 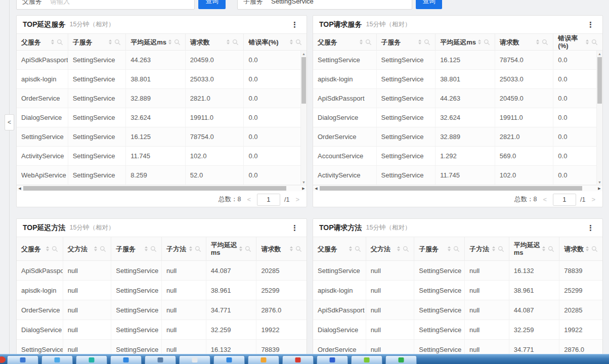 What do you see at coordinates (325, 5) in the screenshot?
I see `child-service-field: 子服务` at bounding box center [325, 5].